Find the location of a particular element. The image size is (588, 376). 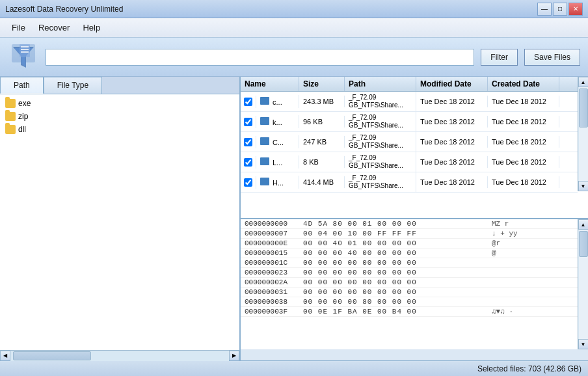

h-scroll-track is located at coordinates (120, 356).